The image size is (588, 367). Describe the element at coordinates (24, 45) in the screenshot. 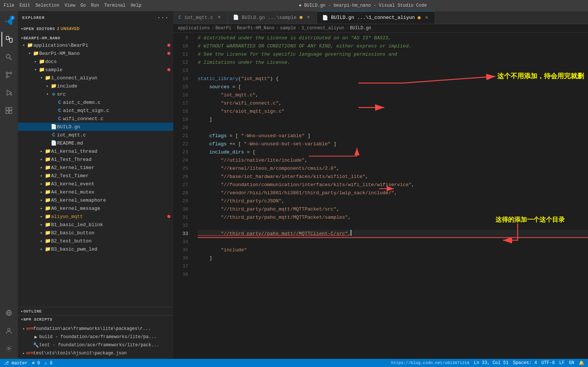

I see `applications-arrow` at that location.